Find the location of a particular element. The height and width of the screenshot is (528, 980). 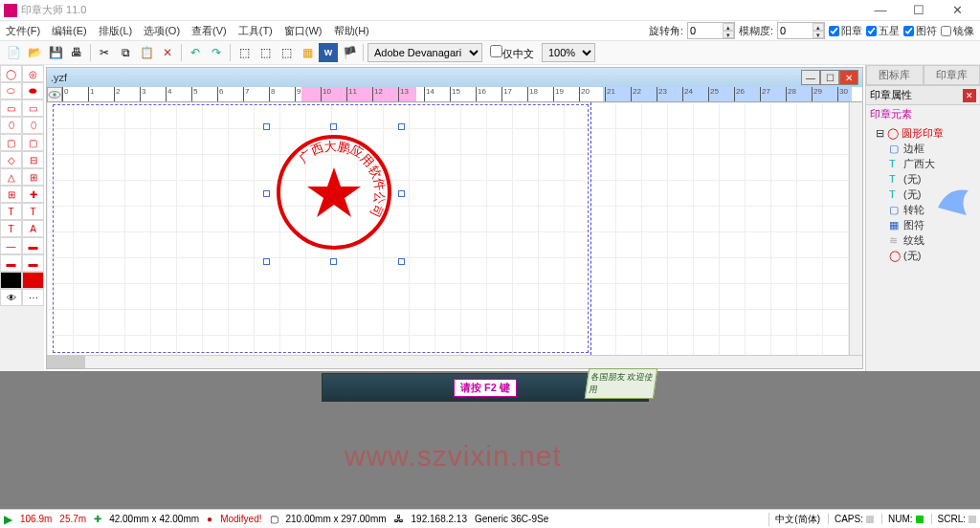

check-tufu: 图符 is located at coordinates (921, 31).